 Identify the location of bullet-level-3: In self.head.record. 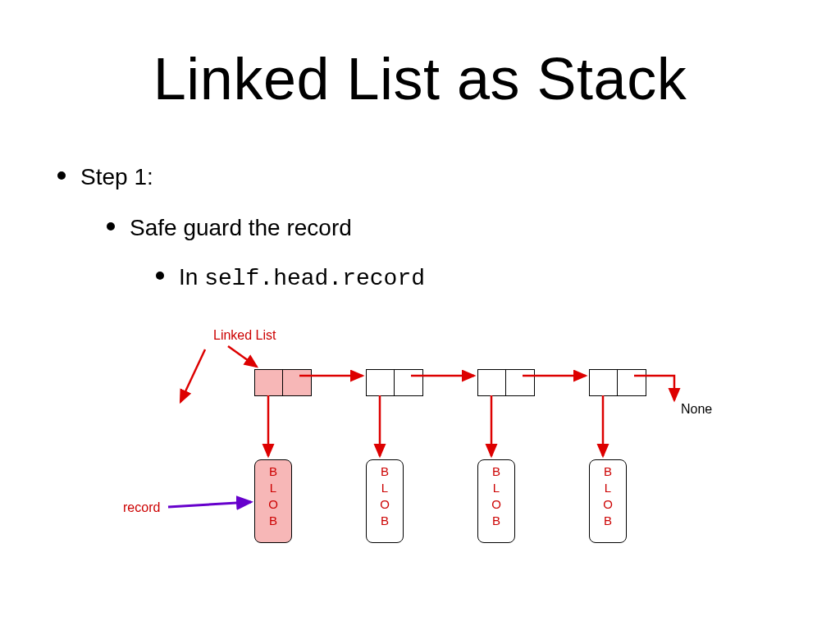
(290, 277).